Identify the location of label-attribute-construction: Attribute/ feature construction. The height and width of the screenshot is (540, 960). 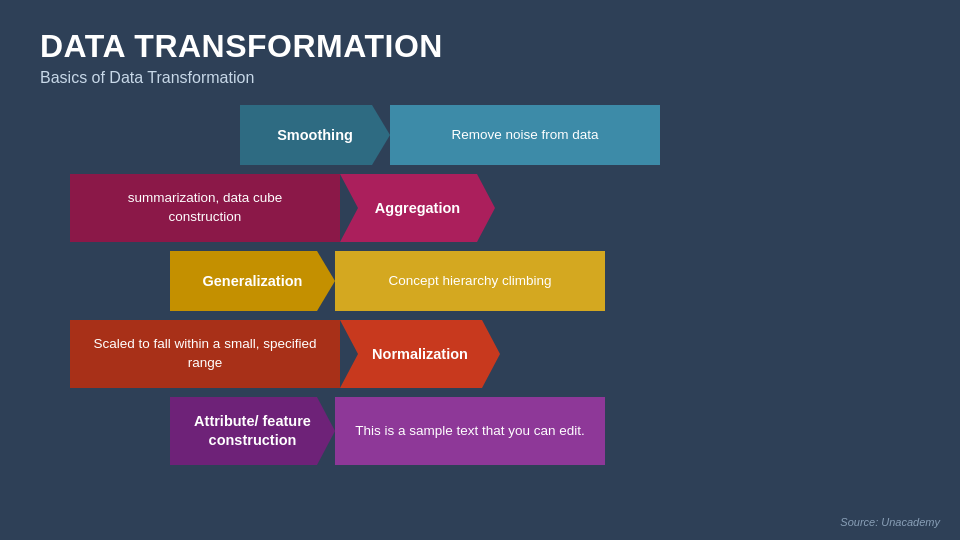
(252, 431).